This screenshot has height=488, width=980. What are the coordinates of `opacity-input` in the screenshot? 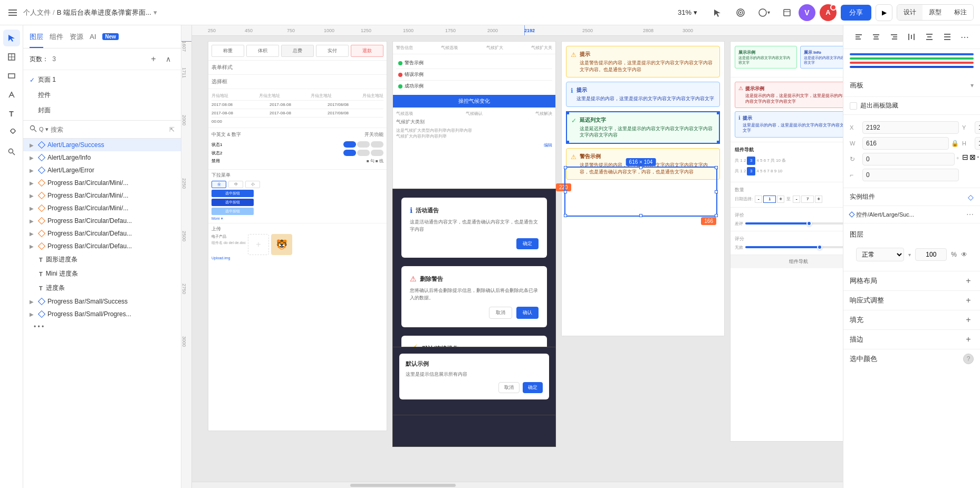 It's located at (931, 255).